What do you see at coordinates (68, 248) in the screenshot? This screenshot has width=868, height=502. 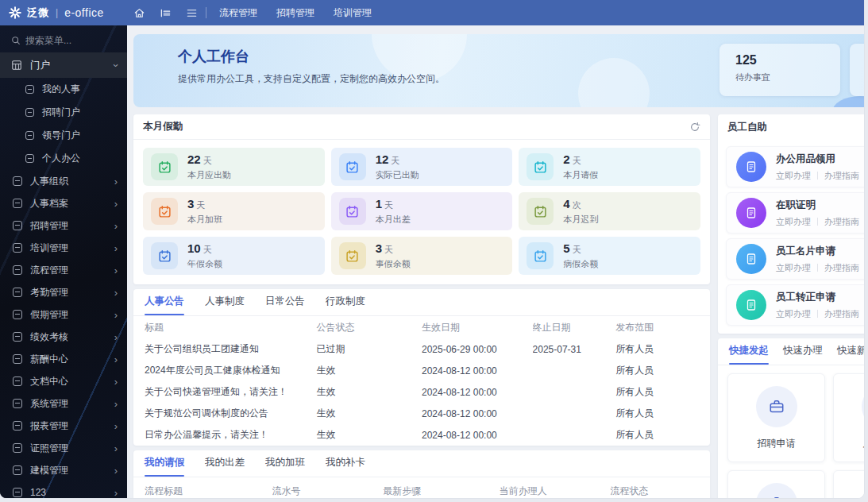 I see `sidebar-item-label: 培训管理` at bounding box center [68, 248].